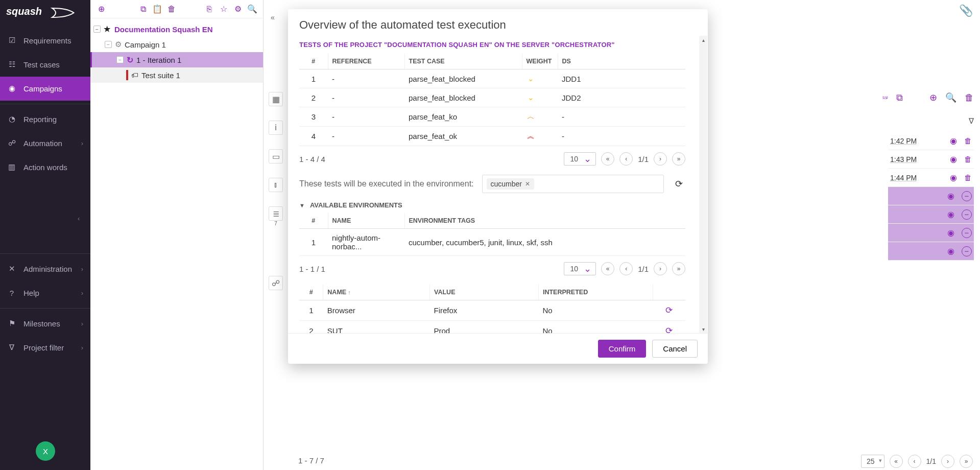  I want to click on list-icon: ≣7, so click(276, 214).